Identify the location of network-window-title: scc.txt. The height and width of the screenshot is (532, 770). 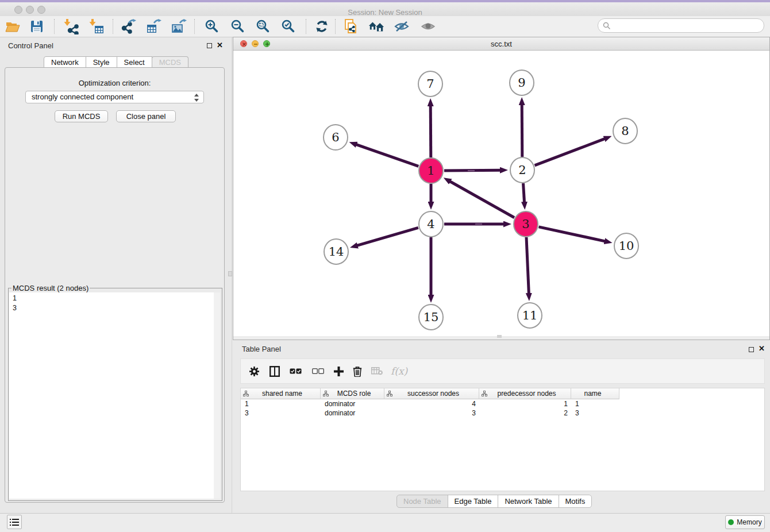
(501, 44).